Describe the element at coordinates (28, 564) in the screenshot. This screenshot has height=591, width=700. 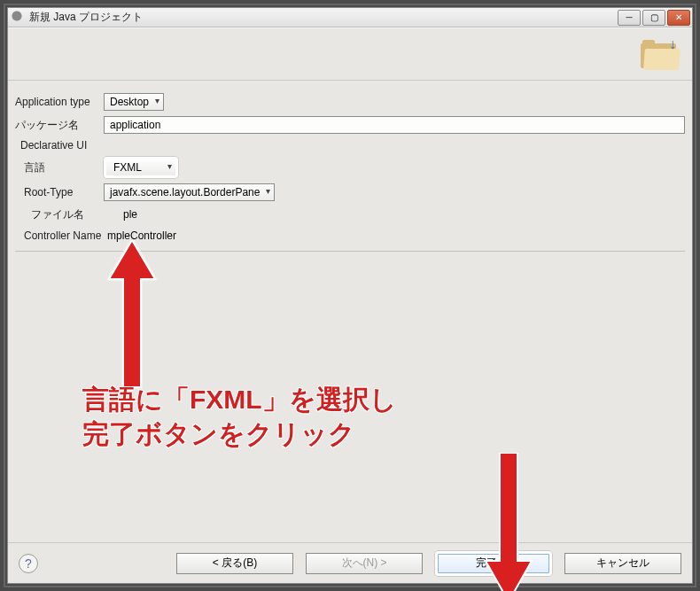
I see `help-button: ?` at that location.